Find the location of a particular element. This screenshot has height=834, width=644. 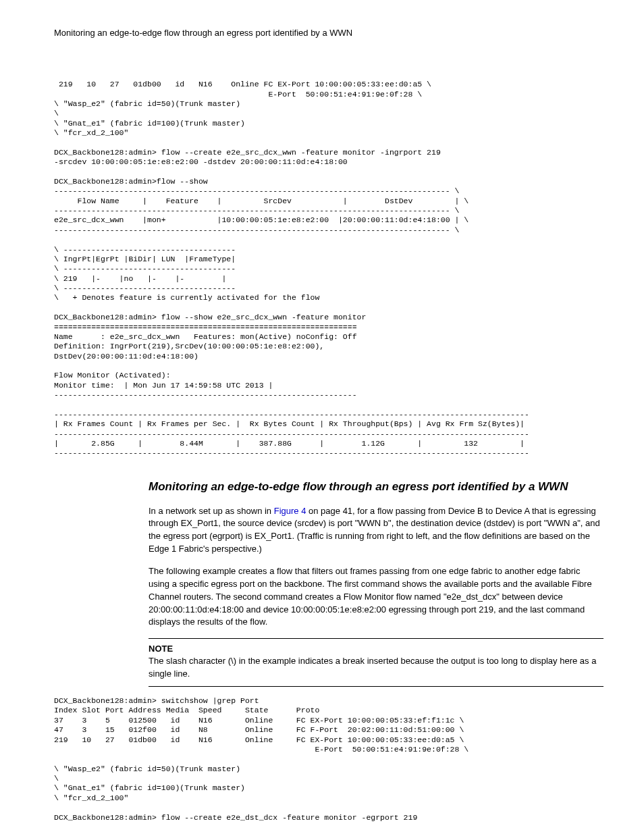

note-label: NOTE is located at coordinates (376, 649).